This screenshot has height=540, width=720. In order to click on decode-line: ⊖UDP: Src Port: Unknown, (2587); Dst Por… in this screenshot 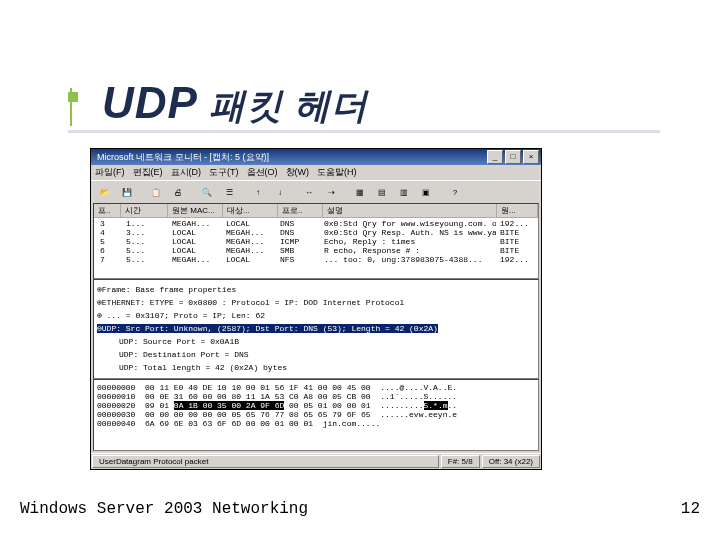, I will do `click(316, 328)`.